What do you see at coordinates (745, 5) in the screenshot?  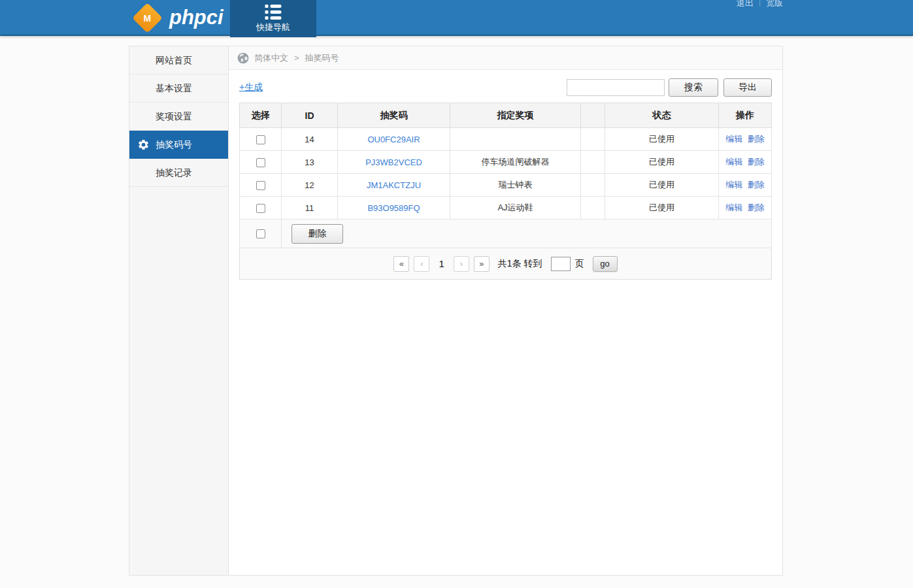 I see `logout-link: 退出` at bounding box center [745, 5].